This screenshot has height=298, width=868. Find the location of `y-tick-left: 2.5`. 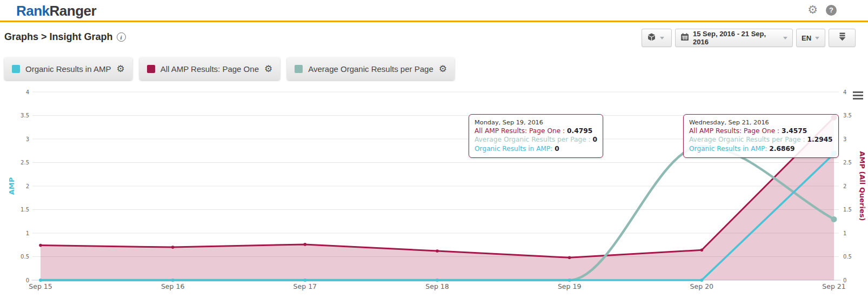

y-tick-left: 2.5 is located at coordinates (25, 162).